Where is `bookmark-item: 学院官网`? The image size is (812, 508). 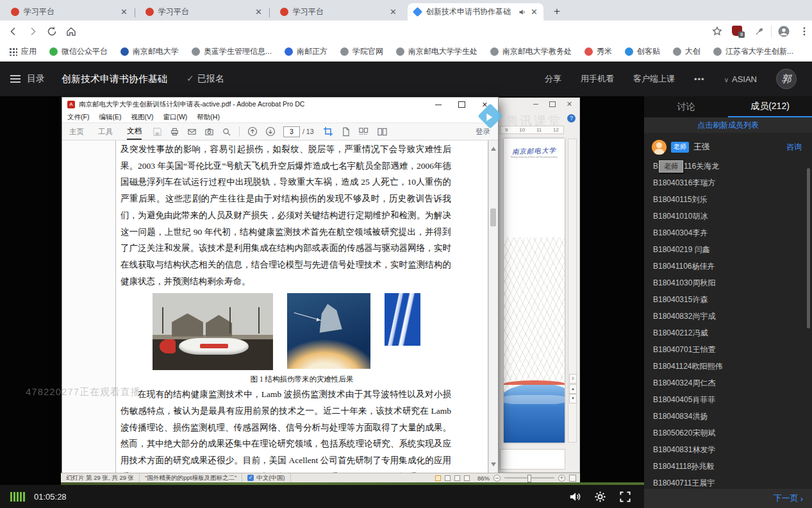
bookmark-item: 学院官网 is located at coordinates (361, 51).